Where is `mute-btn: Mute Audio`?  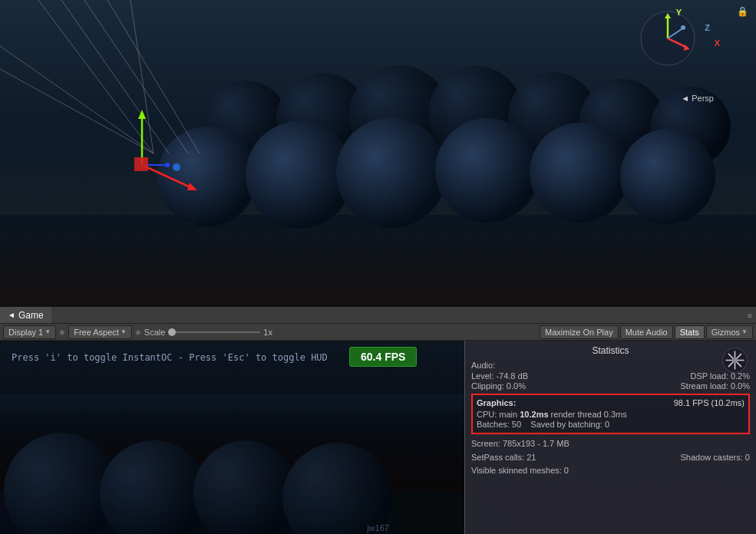 mute-btn: Mute Audio is located at coordinates (646, 332).